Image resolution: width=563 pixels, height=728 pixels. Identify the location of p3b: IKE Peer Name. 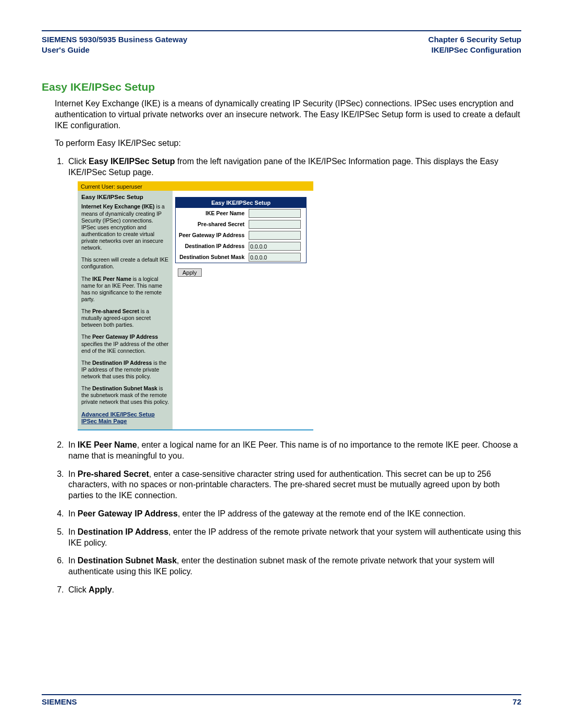
(112, 279).